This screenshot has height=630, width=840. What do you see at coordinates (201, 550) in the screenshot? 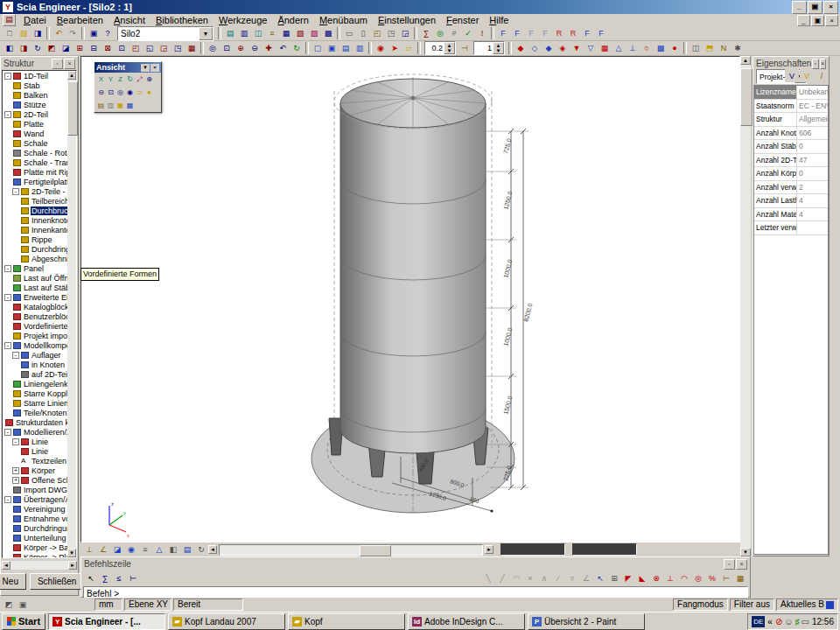
I see `regen-icon: ↻` at bounding box center [201, 550].